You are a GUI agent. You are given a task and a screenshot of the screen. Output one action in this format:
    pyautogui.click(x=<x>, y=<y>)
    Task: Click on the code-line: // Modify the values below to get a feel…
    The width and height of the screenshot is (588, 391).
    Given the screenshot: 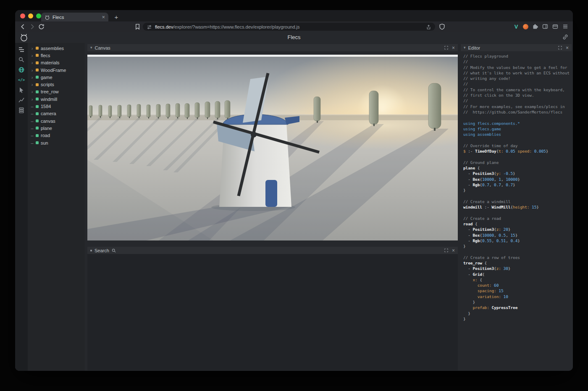 What is the action you would take?
    pyautogui.click(x=517, y=67)
    